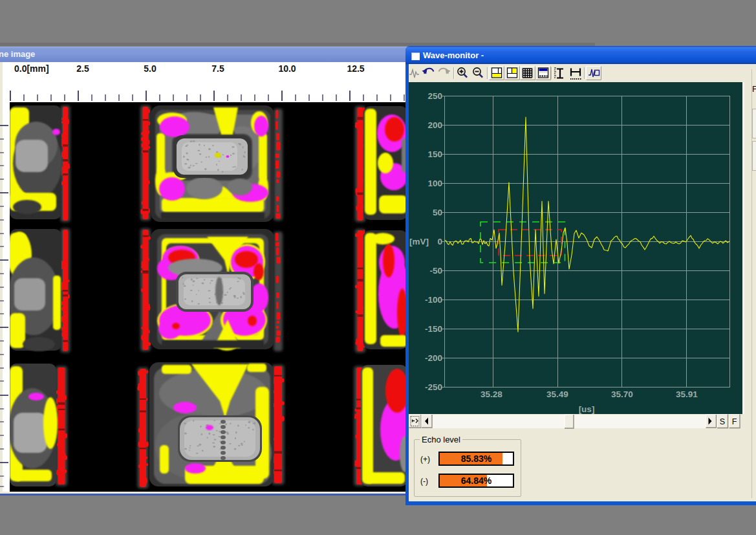 Image resolution: width=756 pixels, height=535 pixels. What do you see at coordinates (356, 69) in the screenshot?
I see `svg-text: 12.5` at bounding box center [356, 69].